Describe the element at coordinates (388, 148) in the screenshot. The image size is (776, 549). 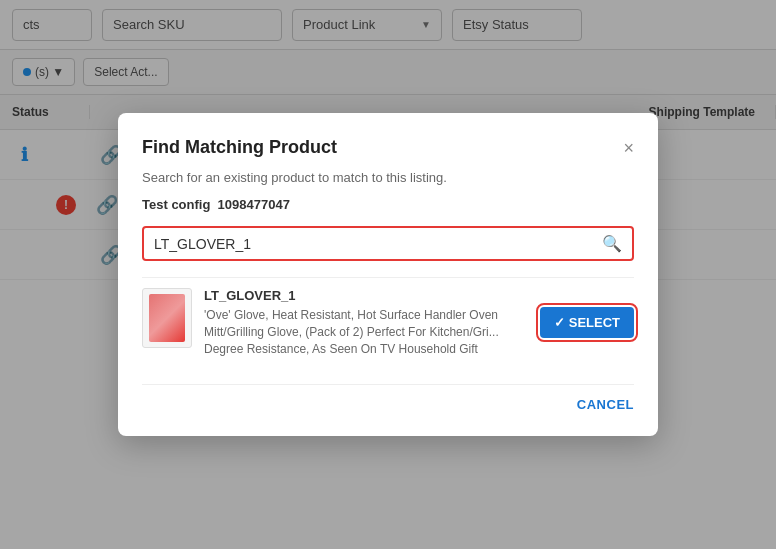
I see `modal-header: Find Matching Product ×` at that location.